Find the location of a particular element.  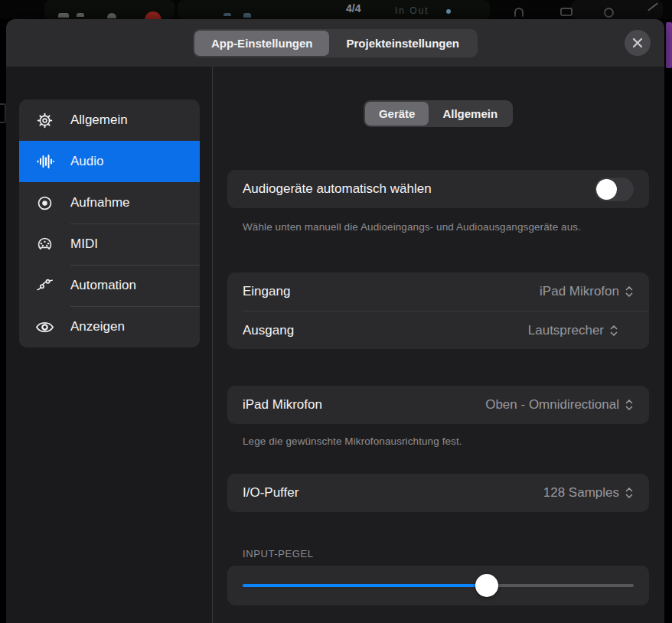

eye-icon is located at coordinates (44, 328).